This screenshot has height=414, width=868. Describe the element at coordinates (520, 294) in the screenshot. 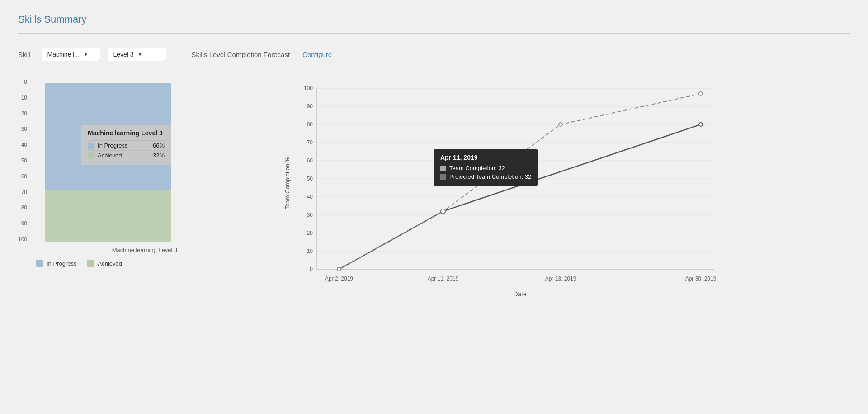

I see `x-axis-title: Date` at that location.